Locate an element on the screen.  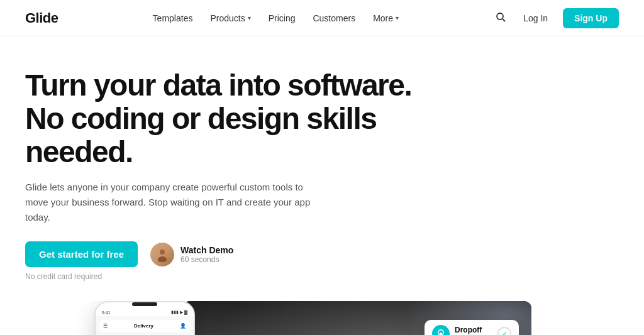
phone-screen: ☰ Delivery 👤 Trips is located at coordinates (145, 326).